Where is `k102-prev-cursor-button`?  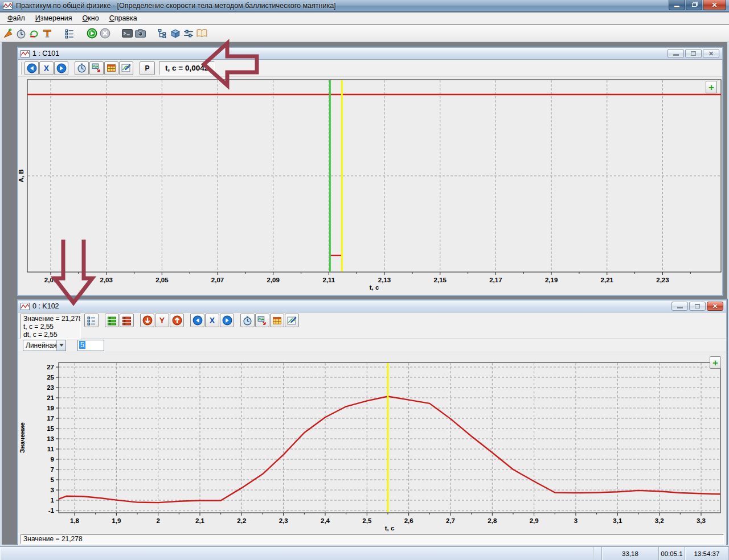 k102-prev-cursor-button is located at coordinates (197, 320).